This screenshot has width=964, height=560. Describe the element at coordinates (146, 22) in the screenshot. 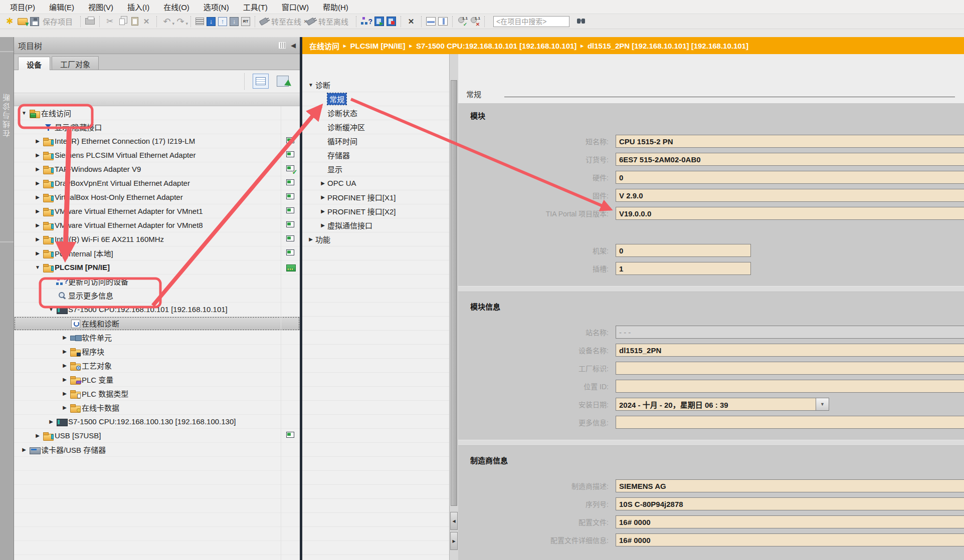

I see `delete-icon` at that location.